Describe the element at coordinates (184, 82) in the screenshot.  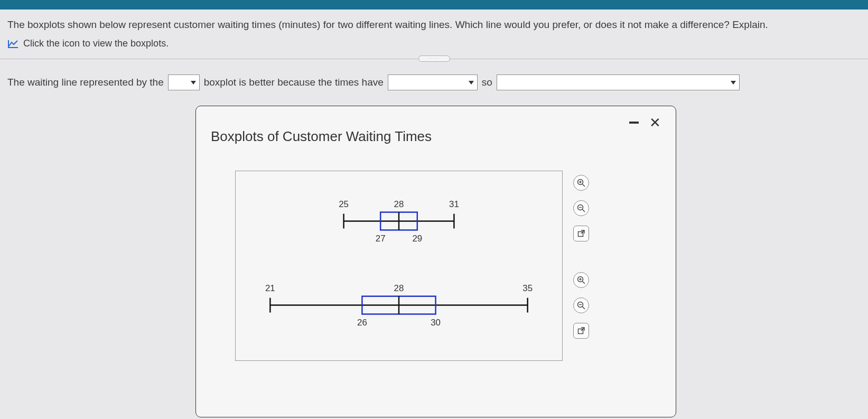
I see `dropdown-position` at that location.